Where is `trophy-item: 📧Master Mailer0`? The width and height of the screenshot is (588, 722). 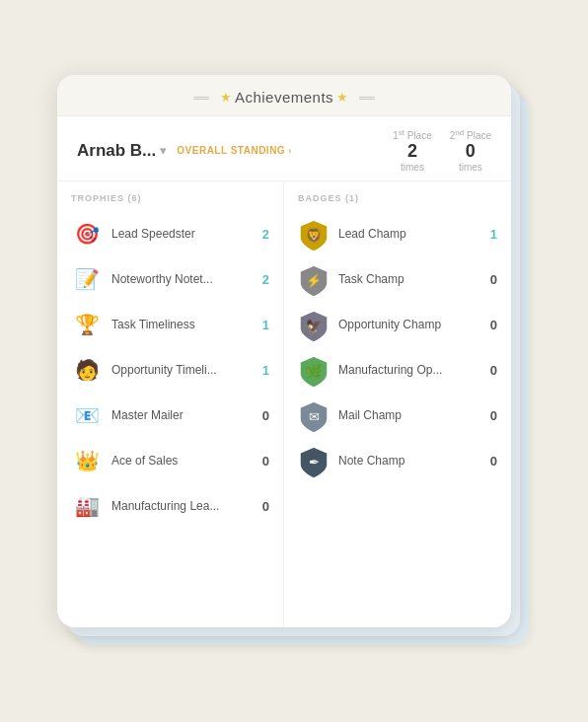
trophy-item: 📧Master Mailer0 is located at coordinates (170, 415).